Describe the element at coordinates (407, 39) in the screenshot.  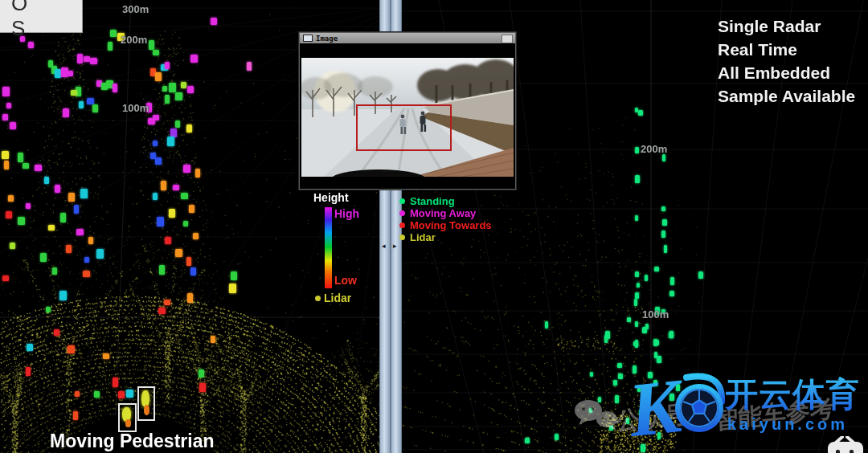
I see `window-title-bar: Image` at that location.